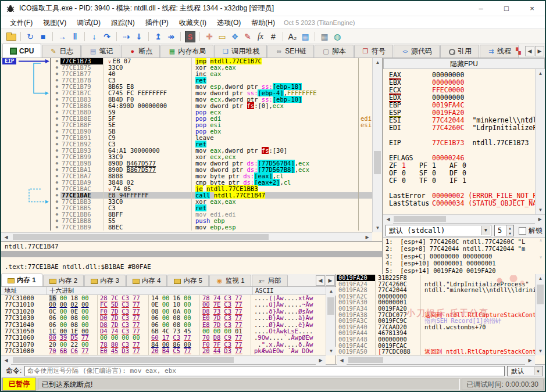  I want to click on menu-item: 收藏夹(I), so click(193, 23).